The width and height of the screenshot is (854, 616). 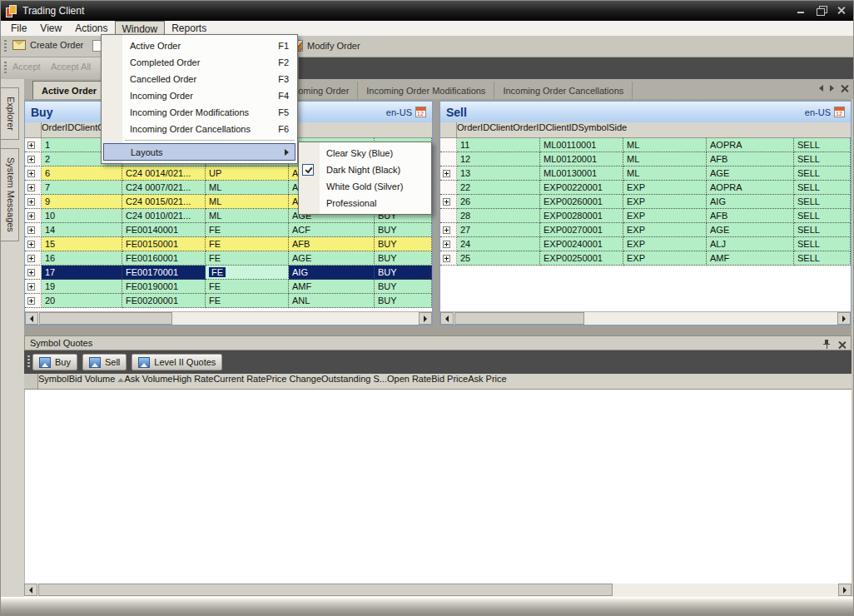 What do you see at coordinates (164, 230) in the screenshot?
I see `cell-clientorderid: FE00140001` at bounding box center [164, 230].